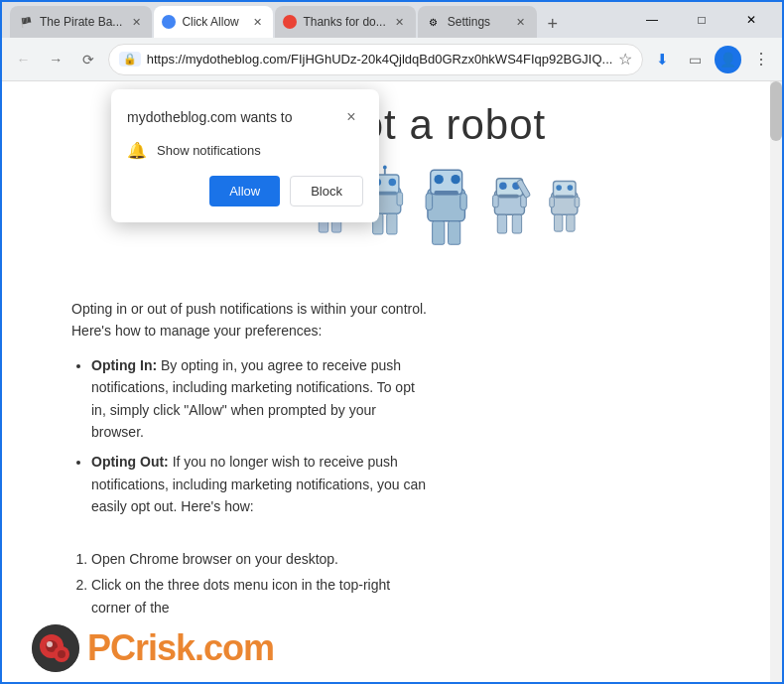  Describe the element at coordinates (213, 22) in the screenshot. I see `tab-click-allow: Click Allow ✕` at that location.